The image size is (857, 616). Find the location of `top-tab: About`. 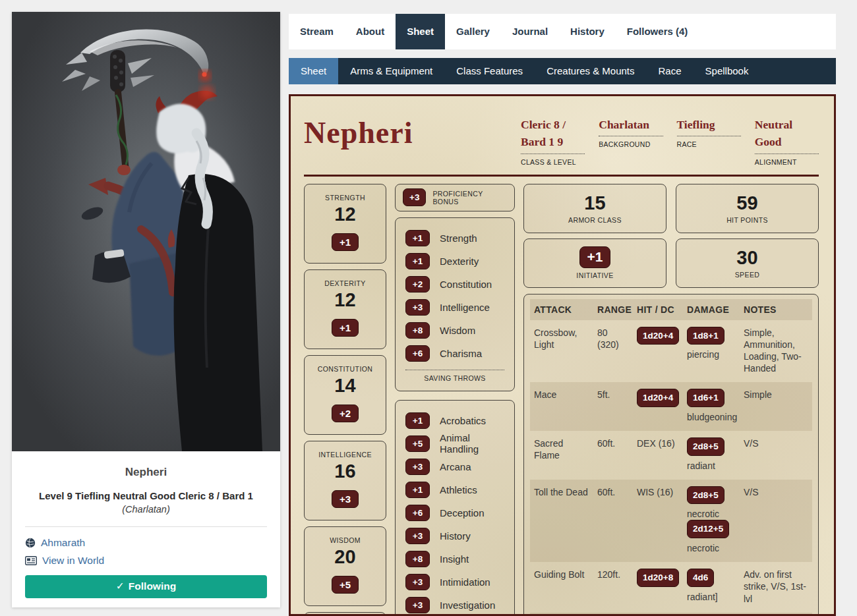

top-tab: About is located at coordinates (370, 32).